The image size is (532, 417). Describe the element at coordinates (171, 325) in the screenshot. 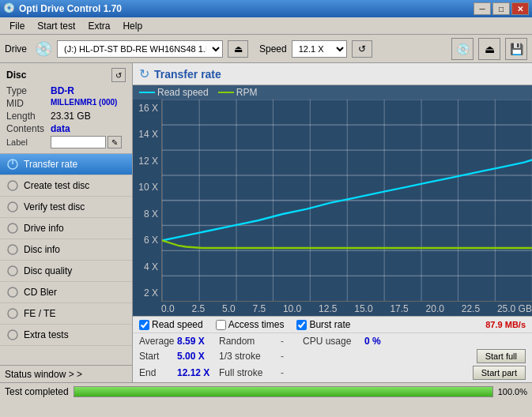

I see `read-speed-checkbox-label: Read speed` at that location.